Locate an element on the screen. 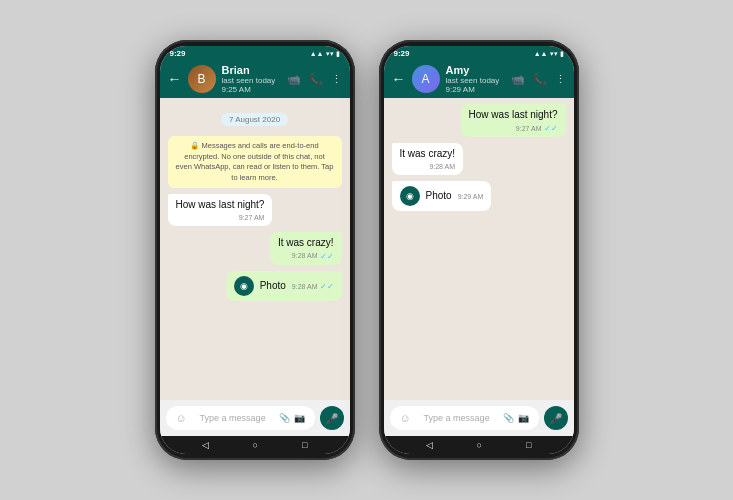 This screenshot has width=733, height=500. status-bar-brian: 9:29 ▲▲ ▾▾ ▮ is located at coordinates (255, 53).